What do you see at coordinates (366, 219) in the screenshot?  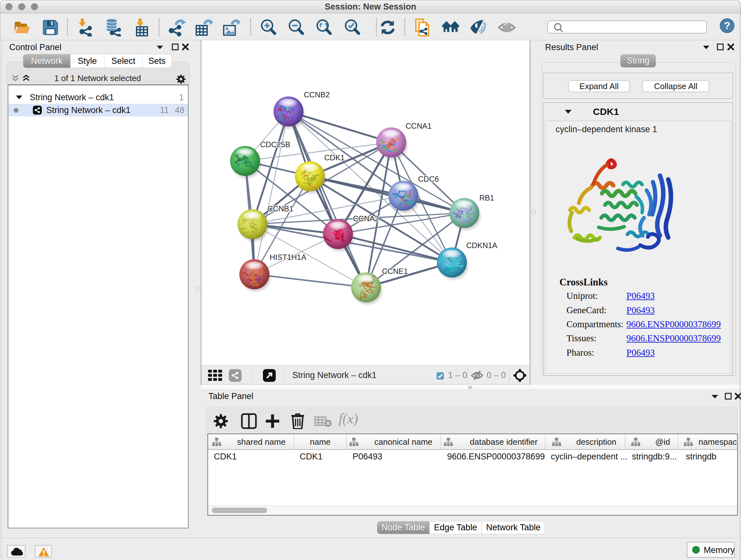 I see `svg-text: CCNA2` at bounding box center [366, 219].